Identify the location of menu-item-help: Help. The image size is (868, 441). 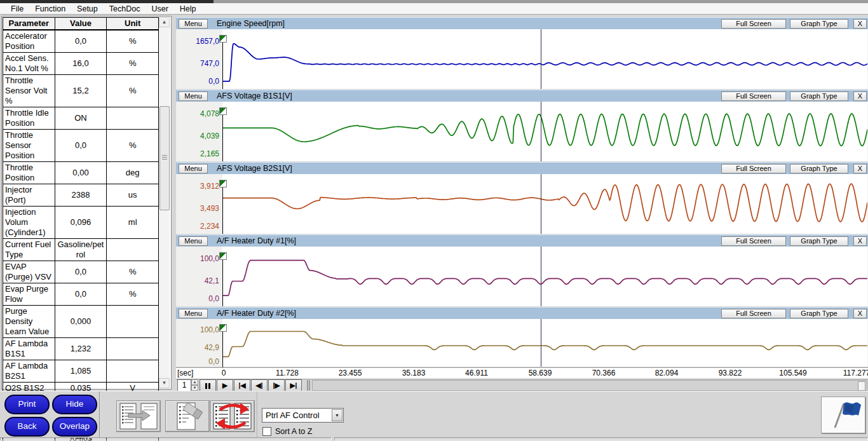
(188, 9).